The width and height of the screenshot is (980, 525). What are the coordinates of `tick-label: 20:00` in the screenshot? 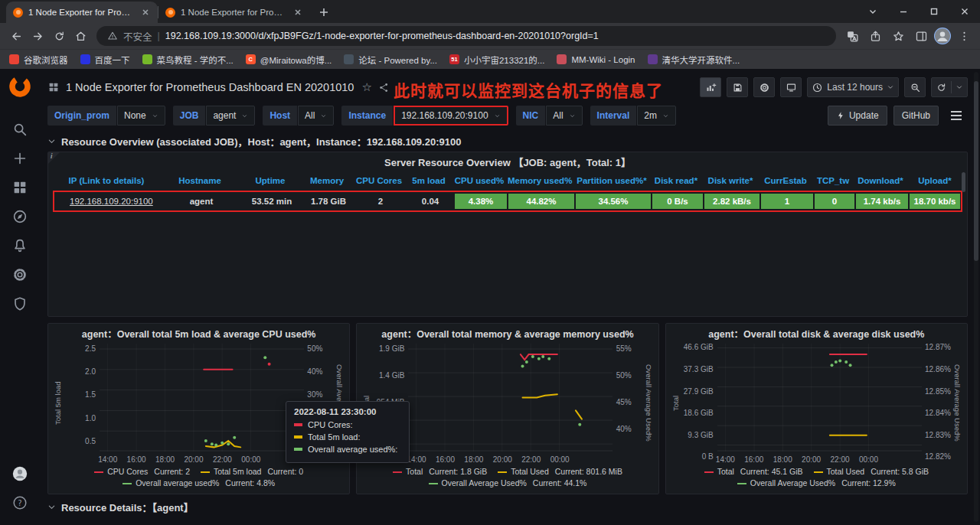 It's located at (193, 459).